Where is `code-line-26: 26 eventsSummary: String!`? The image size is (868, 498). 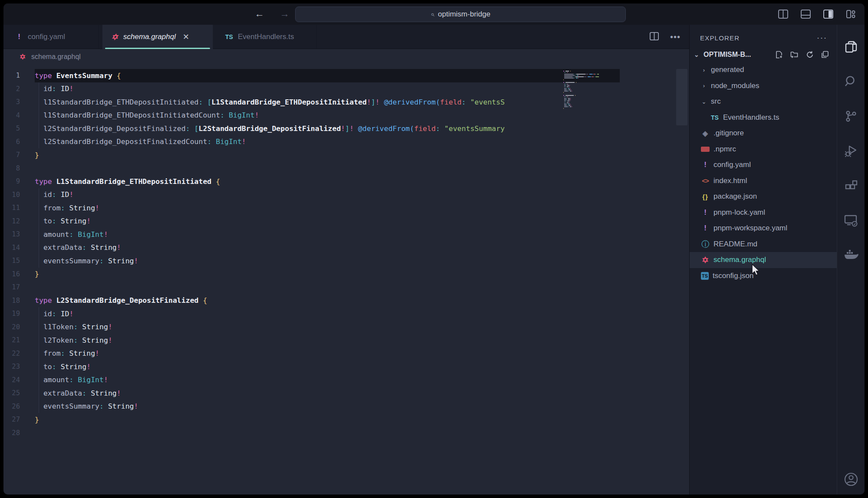 code-line-26: 26 eventsSummary: String! is located at coordinates (346, 407).